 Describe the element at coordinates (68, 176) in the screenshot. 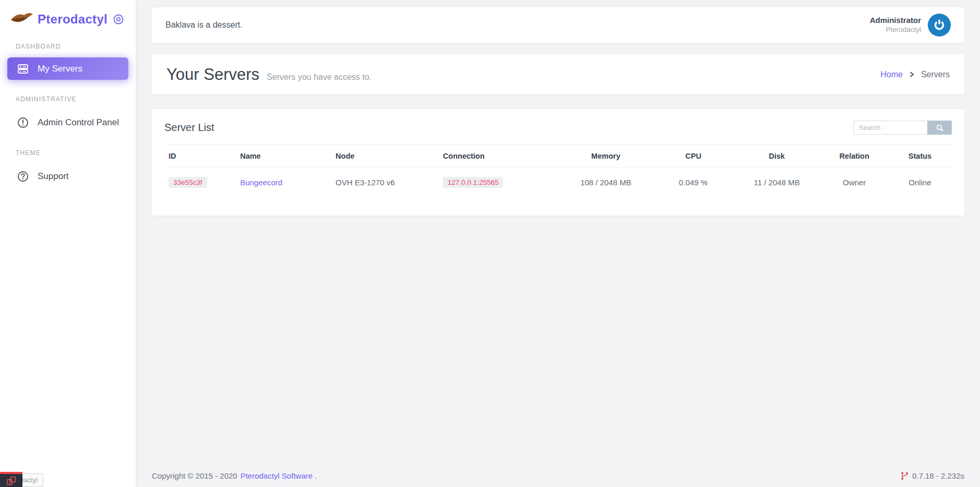

I see `sidebar-item-support: Support` at that location.